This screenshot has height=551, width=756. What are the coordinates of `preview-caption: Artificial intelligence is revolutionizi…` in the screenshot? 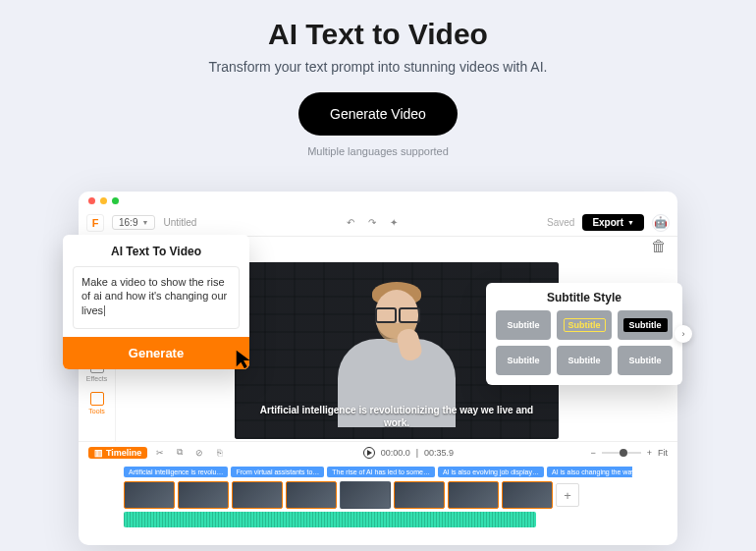 It's located at (397, 416).